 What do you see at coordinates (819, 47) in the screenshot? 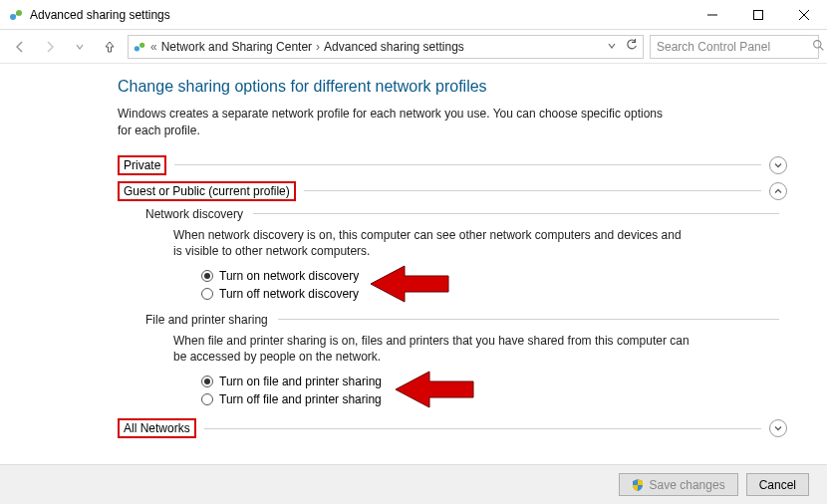
I see `search-icon` at bounding box center [819, 47].